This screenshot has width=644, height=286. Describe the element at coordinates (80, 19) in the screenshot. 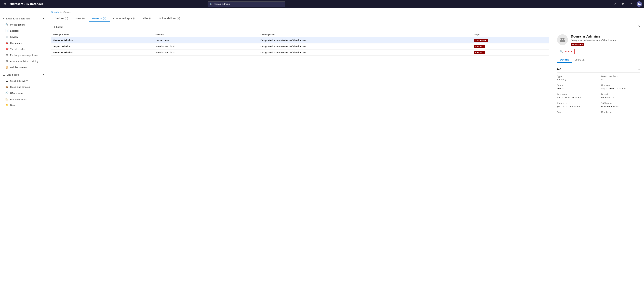

I see `tab-users: Users (0)` at that location.